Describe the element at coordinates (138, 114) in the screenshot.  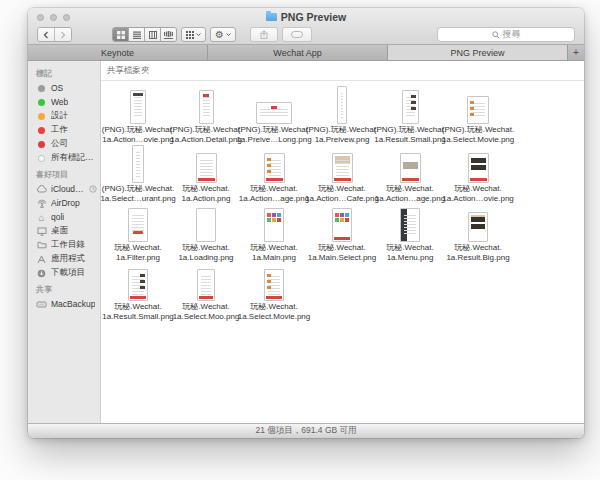
I see `file-item: (PNG).玩秘.Wechat.1a.Action…ovie.png` at that location.